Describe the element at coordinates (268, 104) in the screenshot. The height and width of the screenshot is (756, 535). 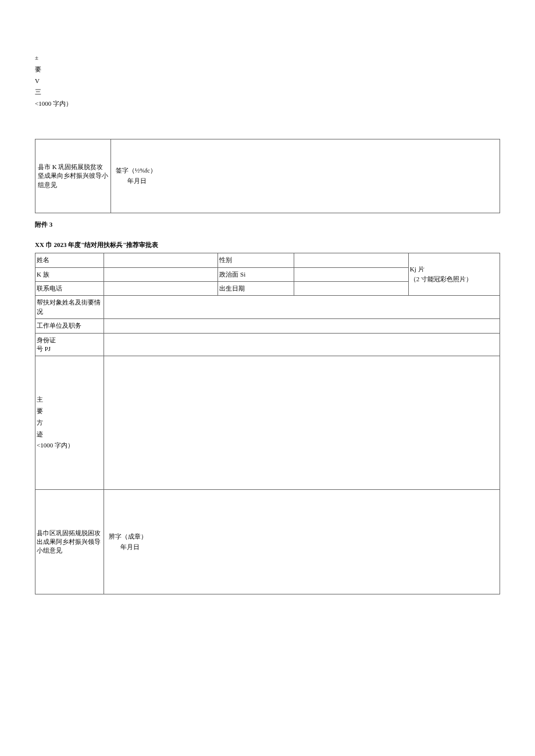
I see `top-l5: <1000 字内）` at that location.